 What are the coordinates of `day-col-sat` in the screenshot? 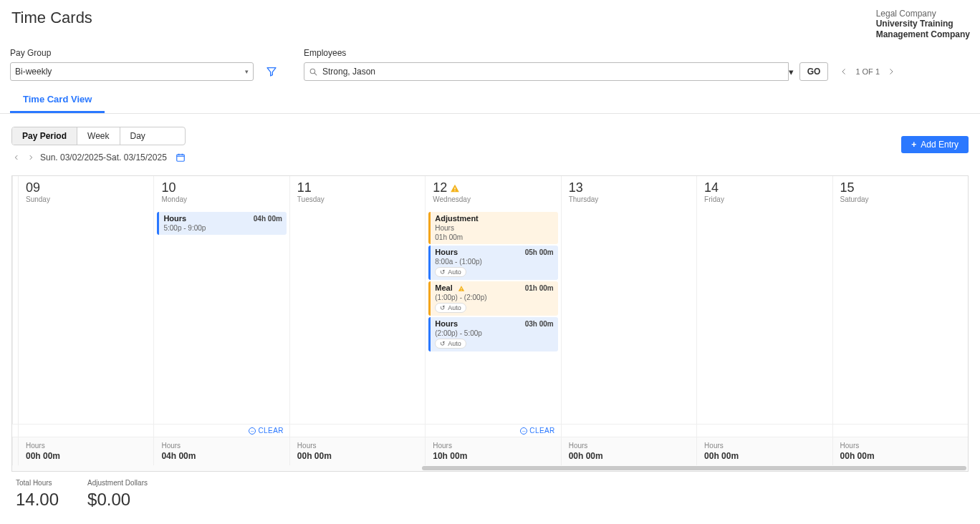 It's located at (900, 316).